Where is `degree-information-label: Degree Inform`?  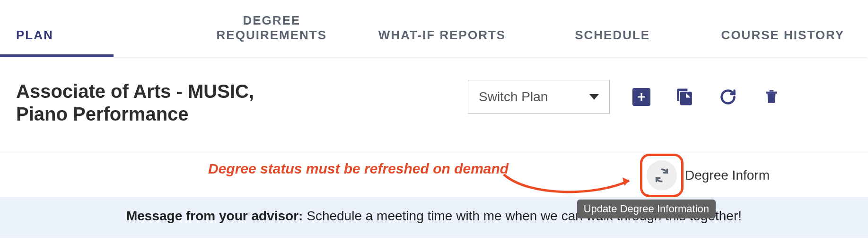
degree-information-label: Degree Inform is located at coordinates (728, 175).